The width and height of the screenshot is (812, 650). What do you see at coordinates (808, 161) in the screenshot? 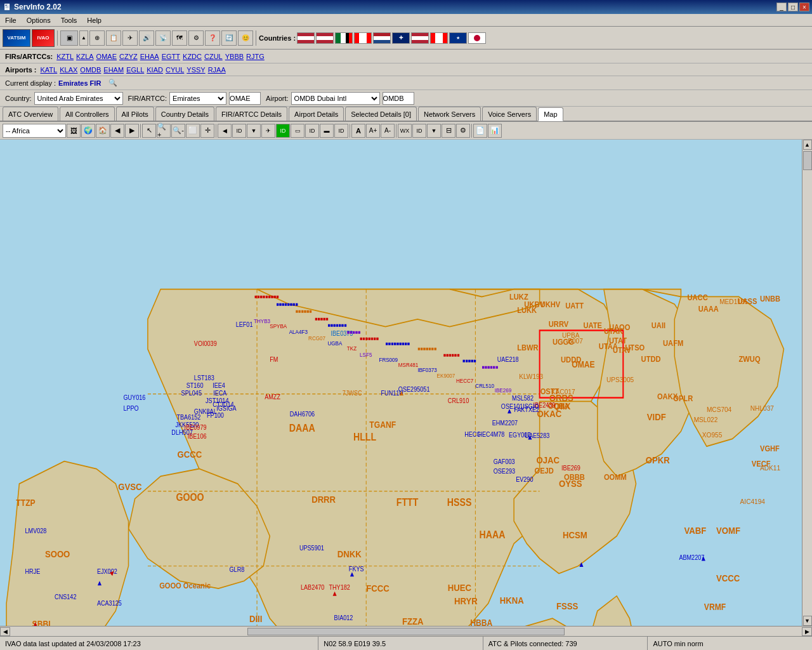
I see `scroll-thumb` at bounding box center [808, 161].